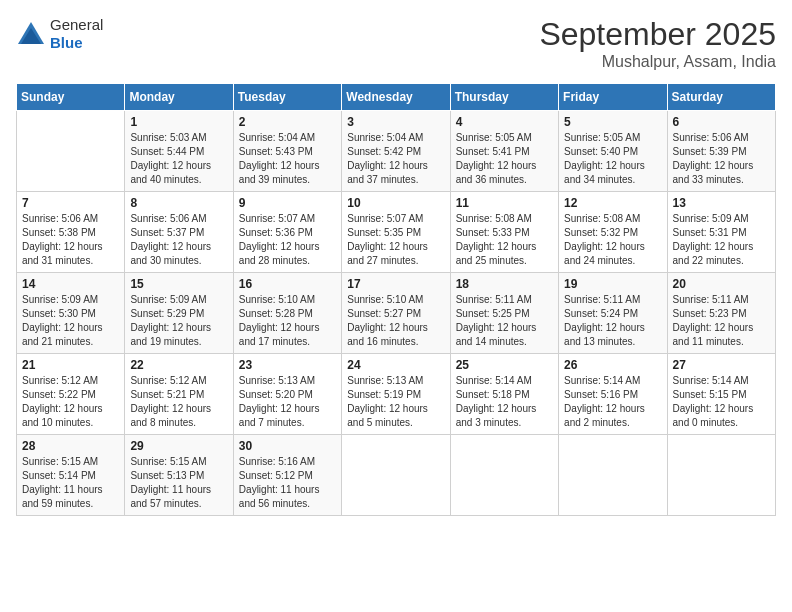  Describe the element at coordinates (396, 98) in the screenshot. I see `weekday-header-wednesday: Wednesday` at that location.